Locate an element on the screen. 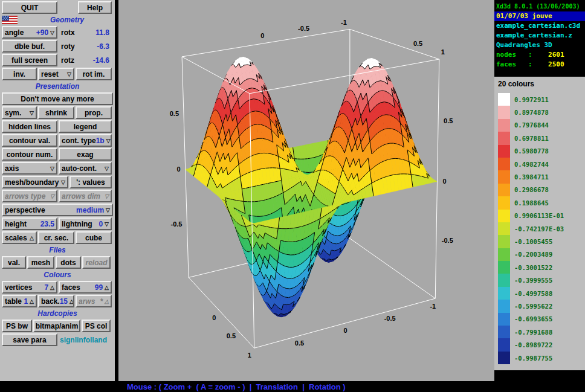 This screenshot has height=392, width=585. faces-count-line: faces : 2500 is located at coordinates (540, 65).